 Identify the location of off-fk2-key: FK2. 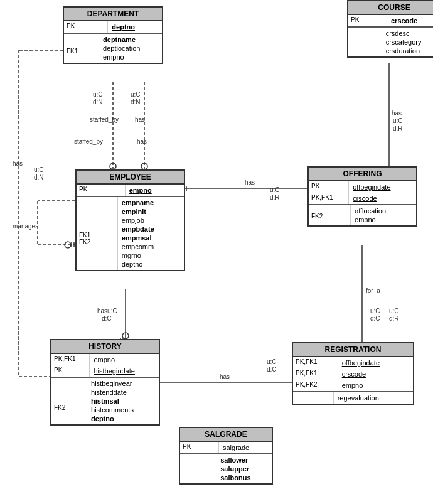
(330, 215).